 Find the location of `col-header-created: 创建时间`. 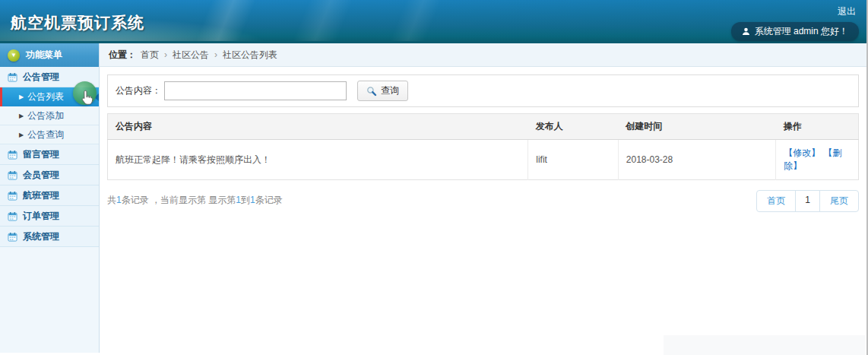

col-header-created: 创建时间 is located at coordinates (696, 127).